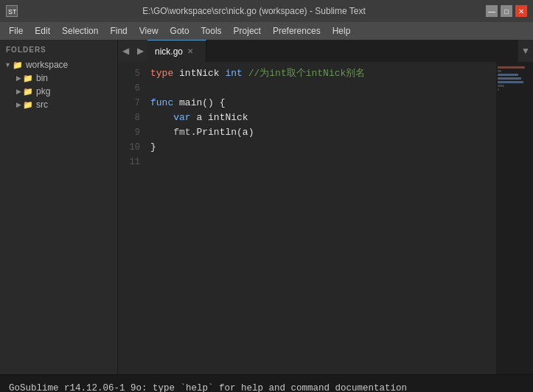 The width and height of the screenshot is (533, 392). Describe the element at coordinates (129, 103) in the screenshot. I see `line-number: 7` at that location.